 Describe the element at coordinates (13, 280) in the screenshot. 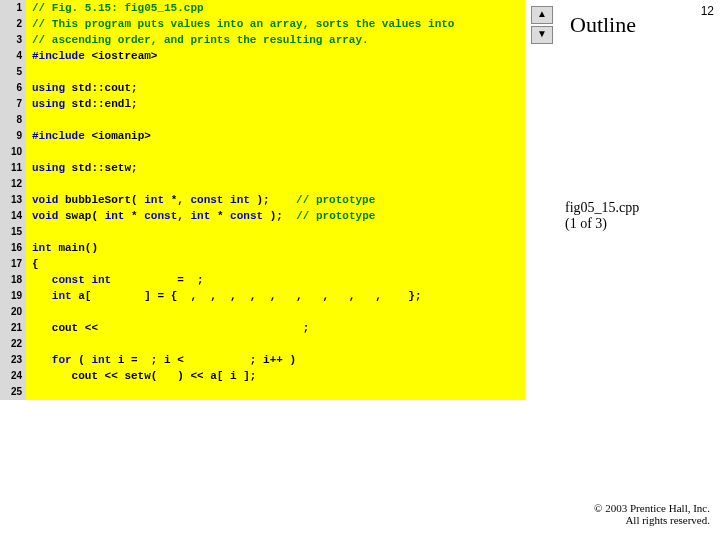

I see `line-number: 18` at that location.